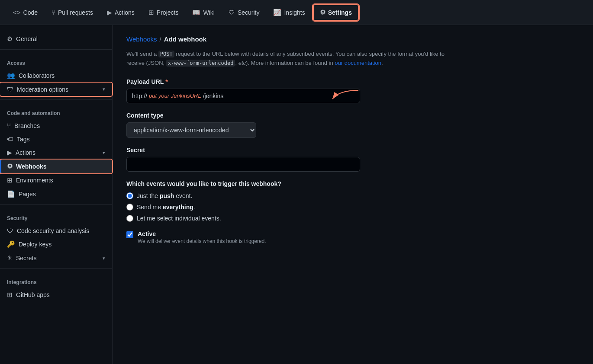 The width and height of the screenshot is (593, 364). Describe the element at coordinates (197, 13) in the screenshot. I see `wiki-icon: 📖` at that location.